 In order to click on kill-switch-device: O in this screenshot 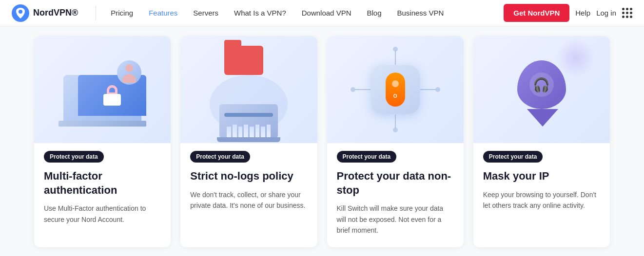, I will do `click(395, 90)`.